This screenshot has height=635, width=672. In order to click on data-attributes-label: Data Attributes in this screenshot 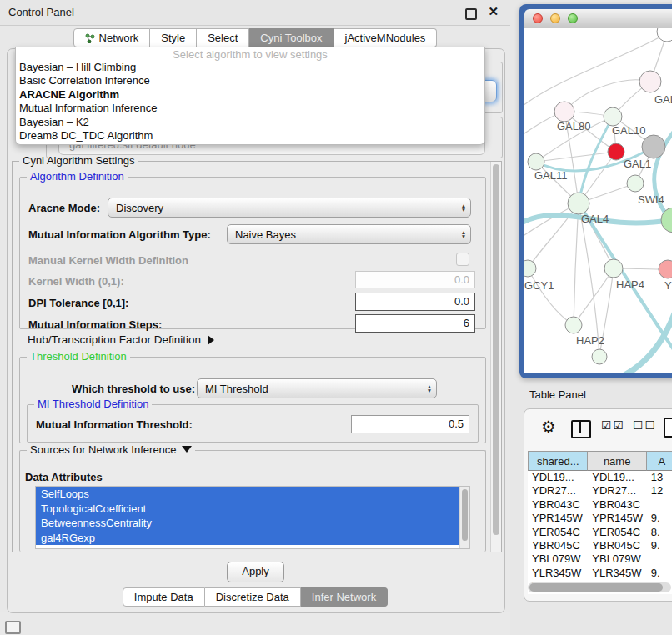, I will do `click(63, 477)`.